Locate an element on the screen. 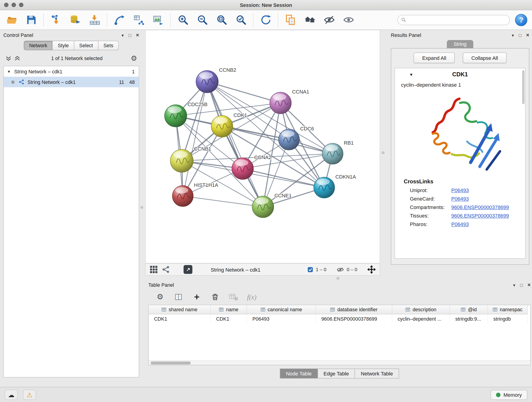 The image size is (532, 402). memory-button: Memory is located at coordinates (509, 395).